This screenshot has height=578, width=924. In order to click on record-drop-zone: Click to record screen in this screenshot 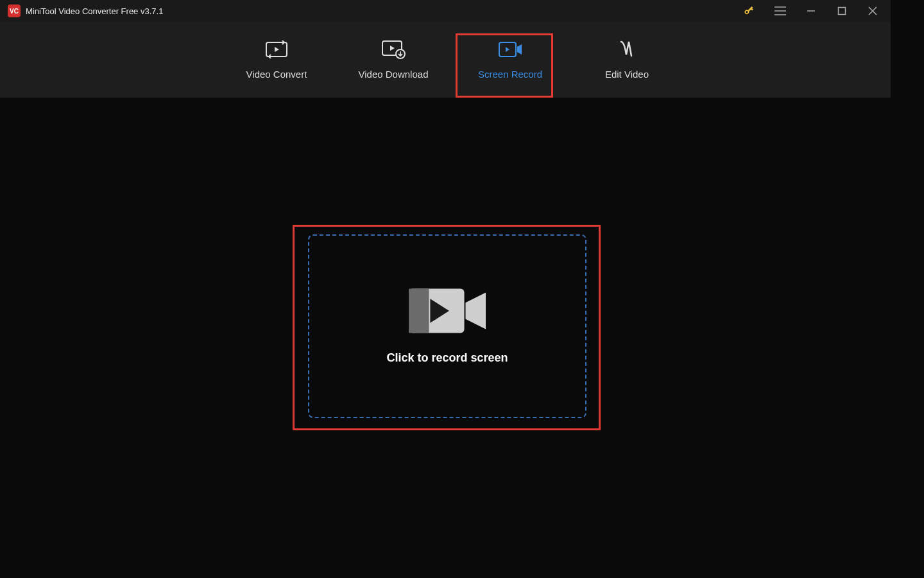, I will do `click(447, 326)`.